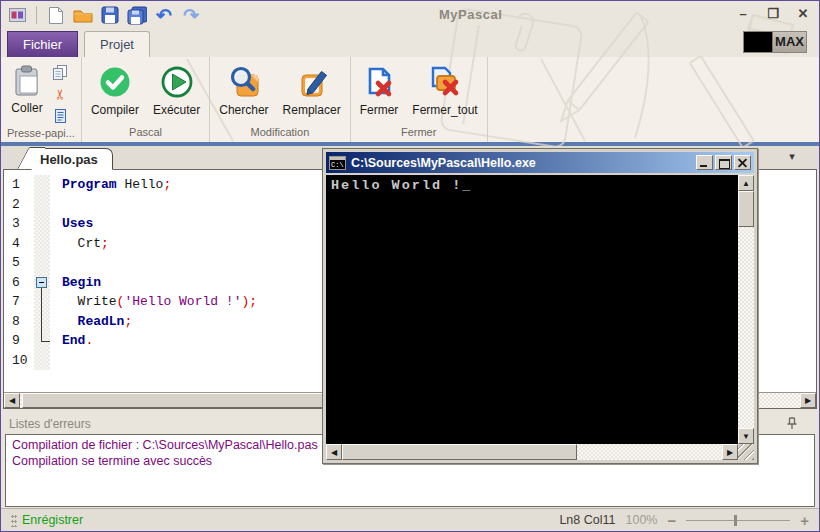 The width and height of the screenshot is (820, 532). I want to click on zoom-slider, so click(738, 520).